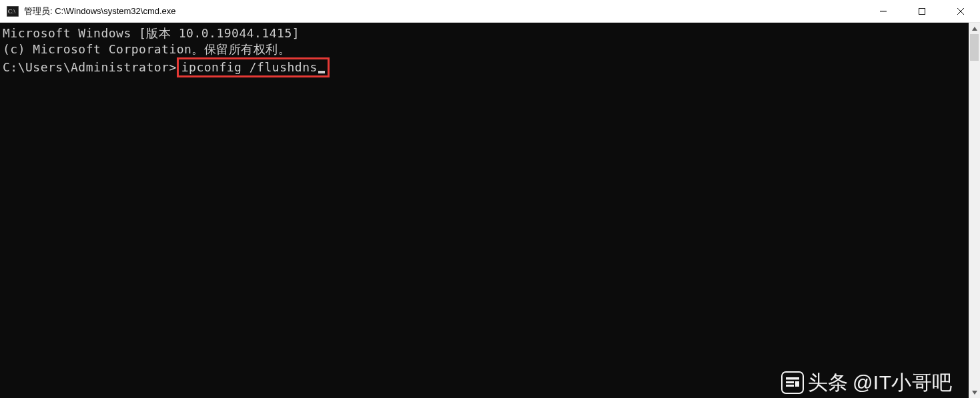  Describe the element at coordinates (254, 67) in the screenshot. I see `command-highlight: ipconfig /flushdns` at that location.